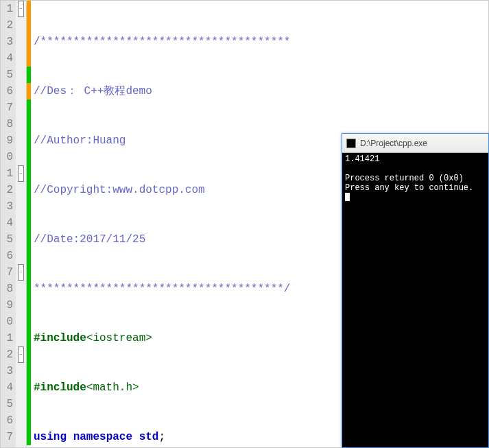  What do you see at coordinates (150, 437) in the screenshot?
I see `identifier: std` at bounding box center [150, 437].